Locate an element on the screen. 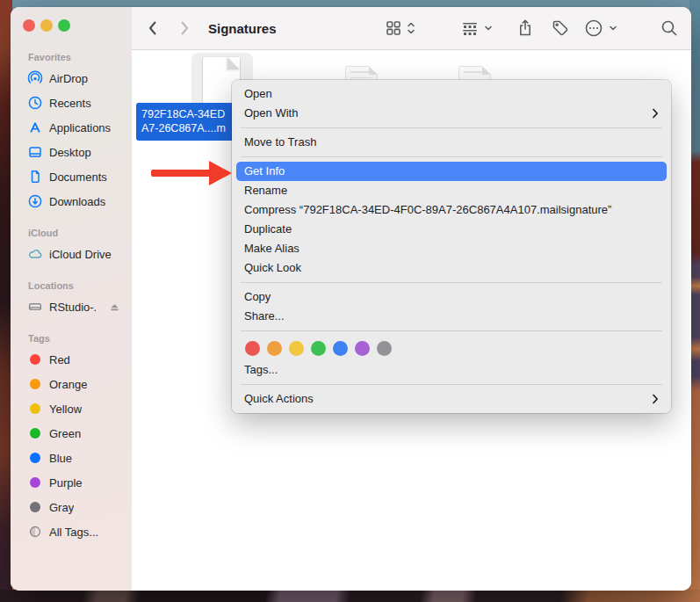 The image size is (700, 602). menu-item-share: Share... is located at coordinates (451, 316).